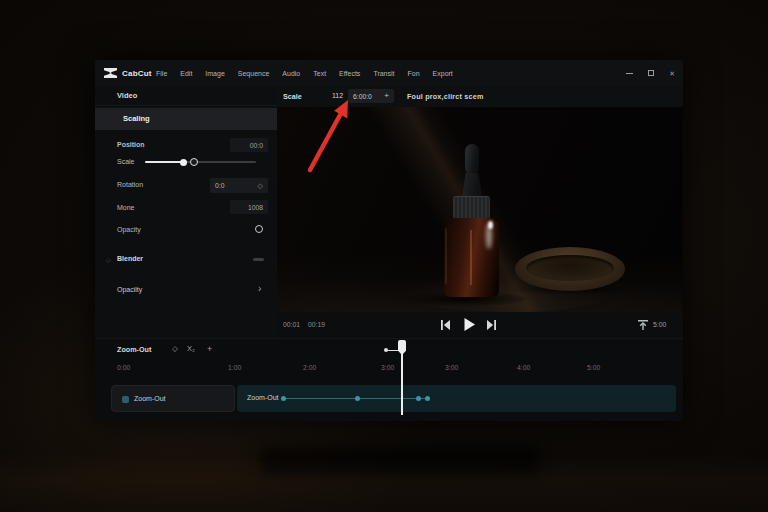  What do you see at coordinates (130, 290) in the screenshot?
I see `opacity2-label: Opaciity` at bounding box center [130, 290].